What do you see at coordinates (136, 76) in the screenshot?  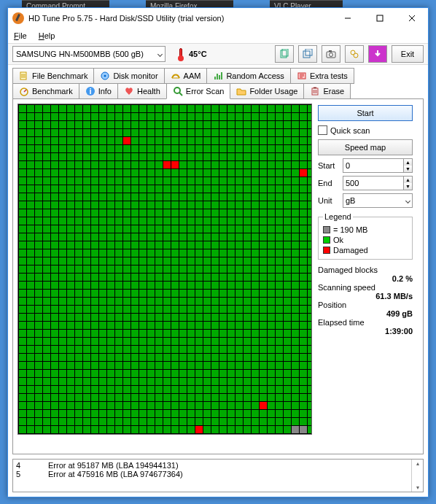 I see `tab-label: Disk monitor` at bounding box center [136, 76].